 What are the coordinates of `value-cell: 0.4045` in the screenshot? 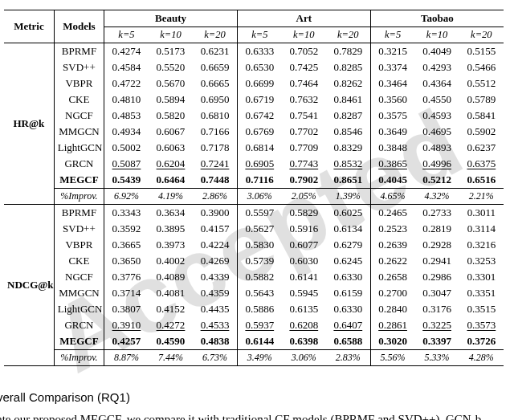 It's located at (392, 180).